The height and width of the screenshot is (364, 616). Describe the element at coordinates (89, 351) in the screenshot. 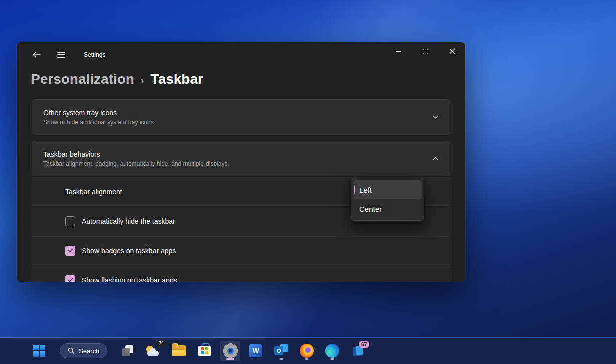

I see `search-label: Search` at that location.